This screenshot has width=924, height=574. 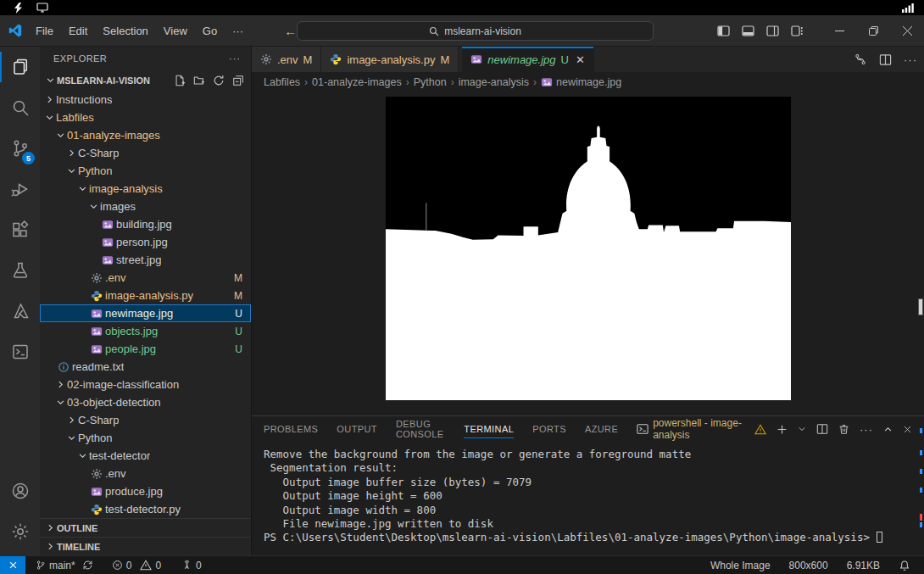 What do you see at coordinates (20, 311) in the screenshot?
I see `activity-azure` at bounding box center [20, 311].